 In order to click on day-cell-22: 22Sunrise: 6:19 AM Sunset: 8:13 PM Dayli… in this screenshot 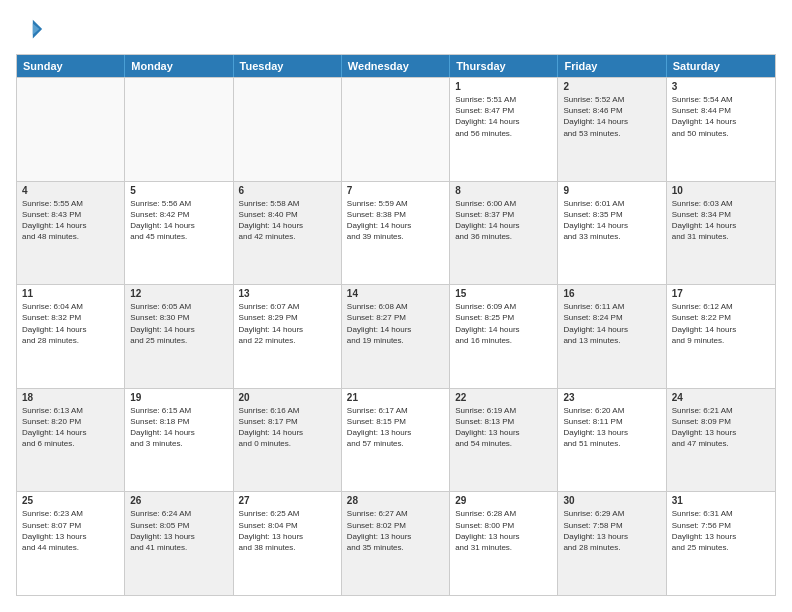, I will do `click(504, 440)`.